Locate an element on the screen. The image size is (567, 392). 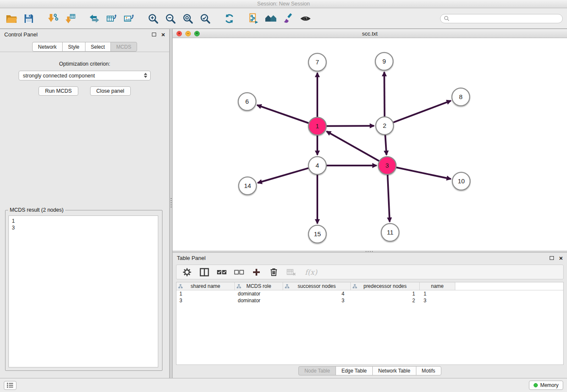
export-table-button is located at coordinates (112, 19).